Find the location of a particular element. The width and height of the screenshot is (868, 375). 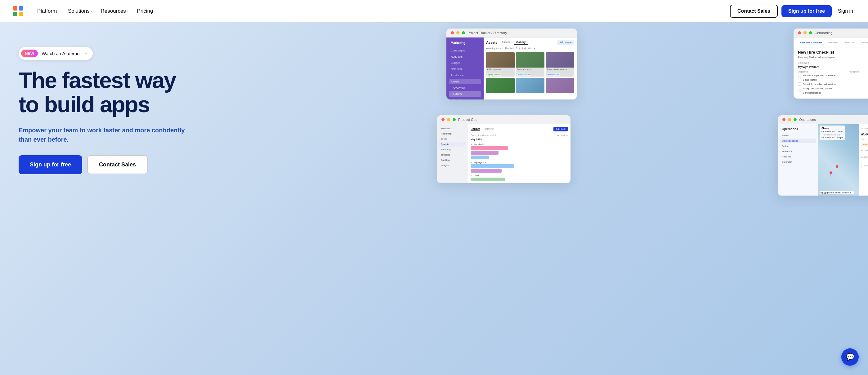

sku-status: Pending is located at coordinates (865, 145).